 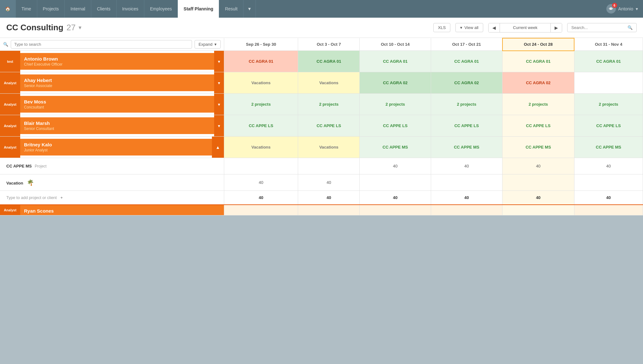 I want to click on cell-britney-6: CC APPE MS, so click(x=608, y=147).